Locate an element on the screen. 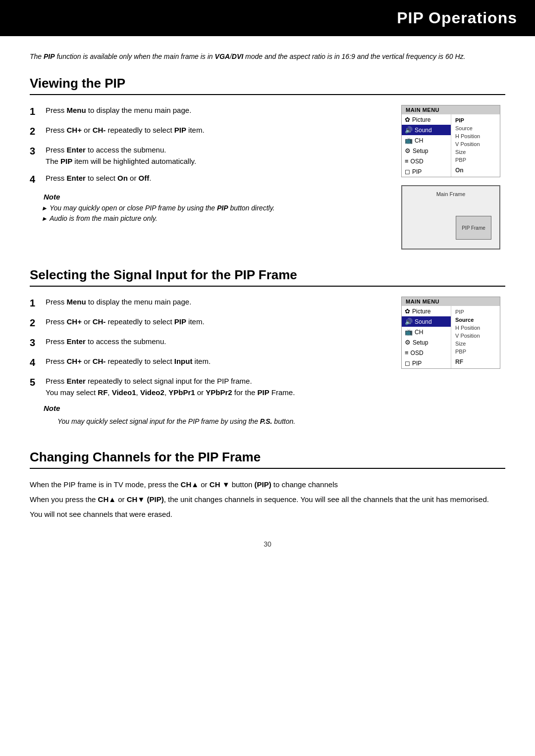 The width and height of the screenshot is (535, 756). section3-para2: When you press the CH▲ or CH▼ (PIP), the… is located at coordinates (268, 500).